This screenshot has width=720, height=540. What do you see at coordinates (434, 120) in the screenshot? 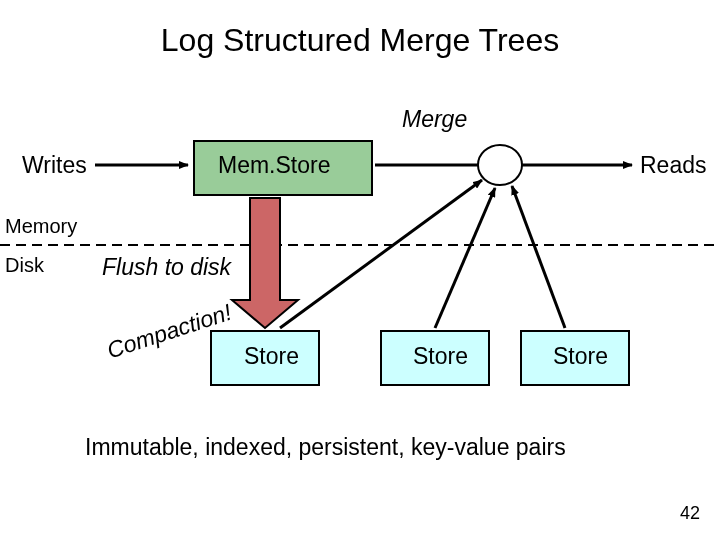
I see `merge-label: Merge` at bounding box center [434, 120].